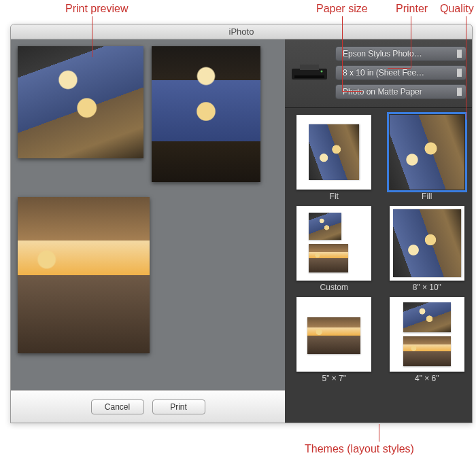  Describe the element at coordinates (427, 378) in the screenshot. I see `theme-label: 4" × 6"` at that location.